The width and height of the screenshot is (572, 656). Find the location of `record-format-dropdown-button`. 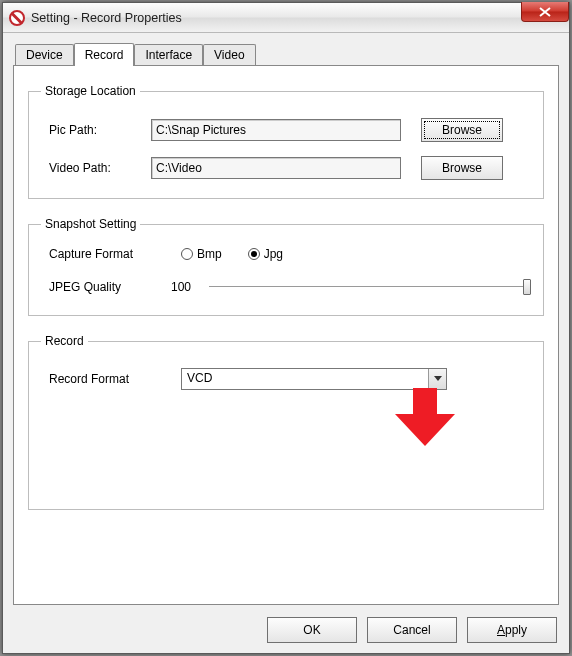

record-format-dropdown-button is located at coordinates (437, 379).